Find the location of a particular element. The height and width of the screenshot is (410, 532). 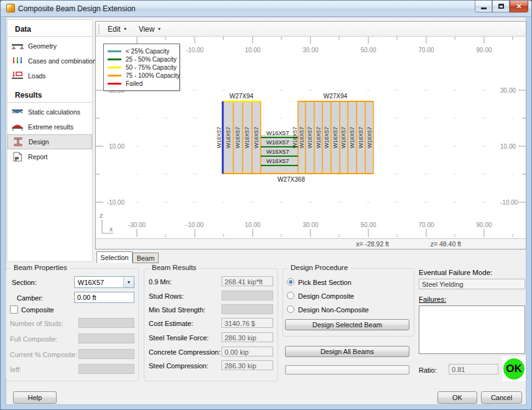

help-button: Help is located at coordinates (35, 398).